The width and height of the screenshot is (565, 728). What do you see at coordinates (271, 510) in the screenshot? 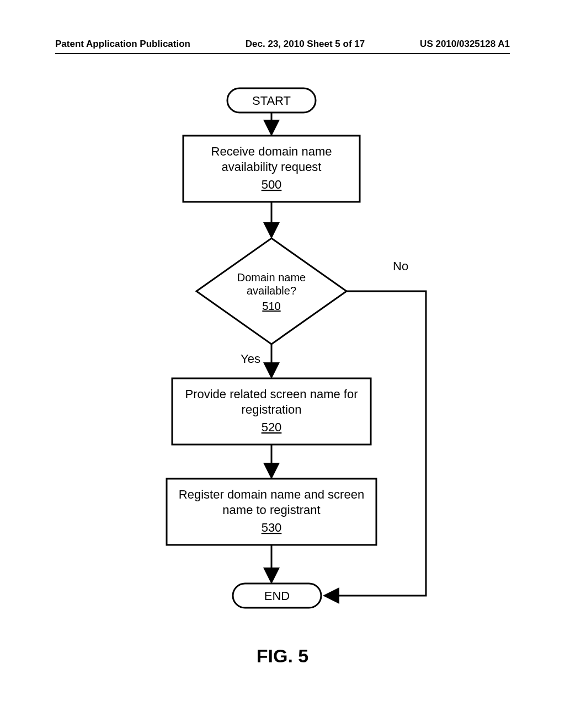
I see `n530-line2: name to registrant` at bounding box center [271, 510].